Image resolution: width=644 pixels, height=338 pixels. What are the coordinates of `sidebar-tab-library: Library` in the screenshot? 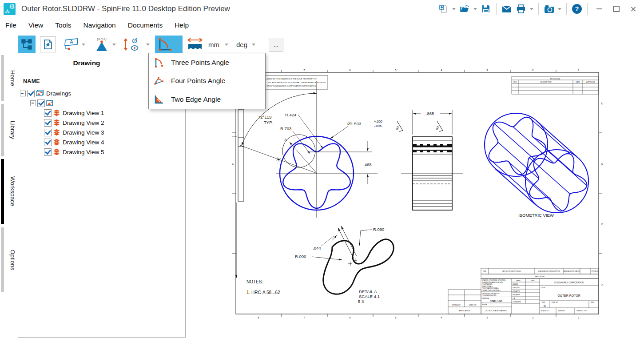 It's located at (8, 130).